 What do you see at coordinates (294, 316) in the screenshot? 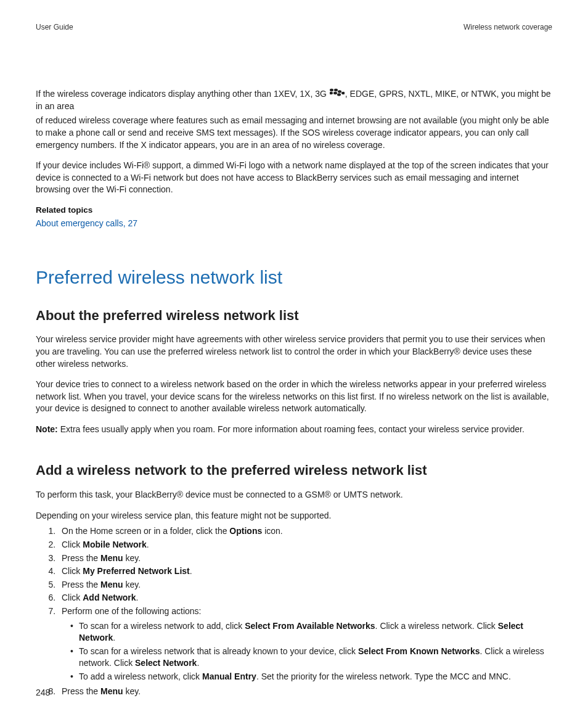
I see `about-heading: About the preferred wireless network lis…` at bounding box center [294, 316].